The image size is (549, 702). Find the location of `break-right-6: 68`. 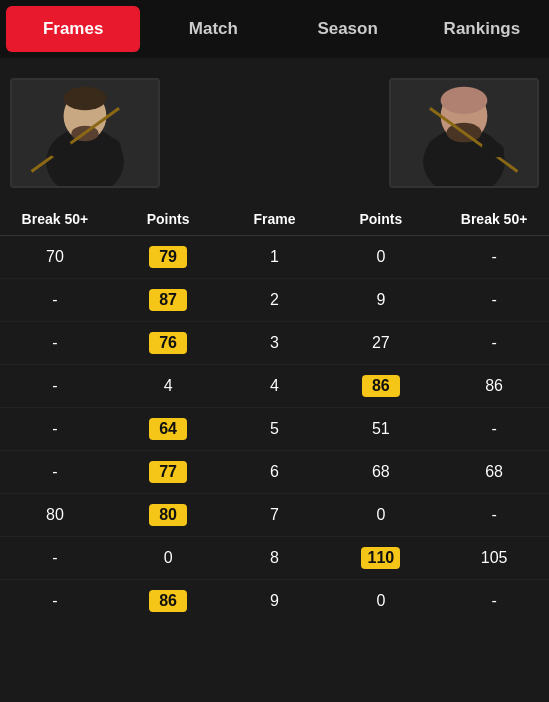

break-right-6: 68 is located at coordinates (494, 472).